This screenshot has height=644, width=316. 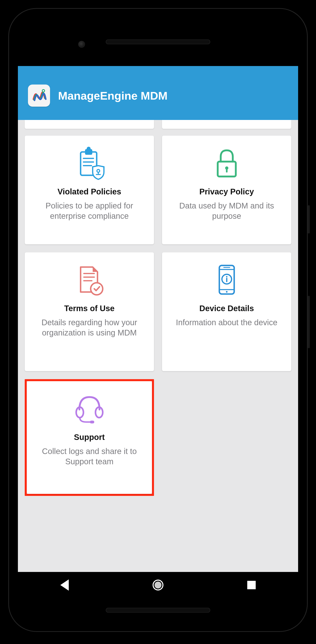 What do you see at coordinates (89, 438) in the screenshot?
I see `highlight-annotation: Support Collect logs and share it to Sup…` at bounding box center [89, 438].